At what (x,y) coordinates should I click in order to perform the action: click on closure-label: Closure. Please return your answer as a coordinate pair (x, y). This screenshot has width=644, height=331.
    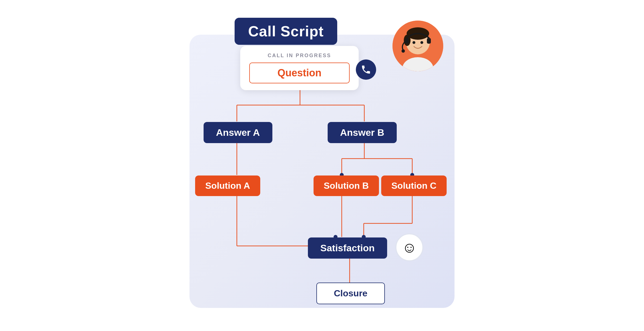
    Looking at the image, I should click on (351, 293).